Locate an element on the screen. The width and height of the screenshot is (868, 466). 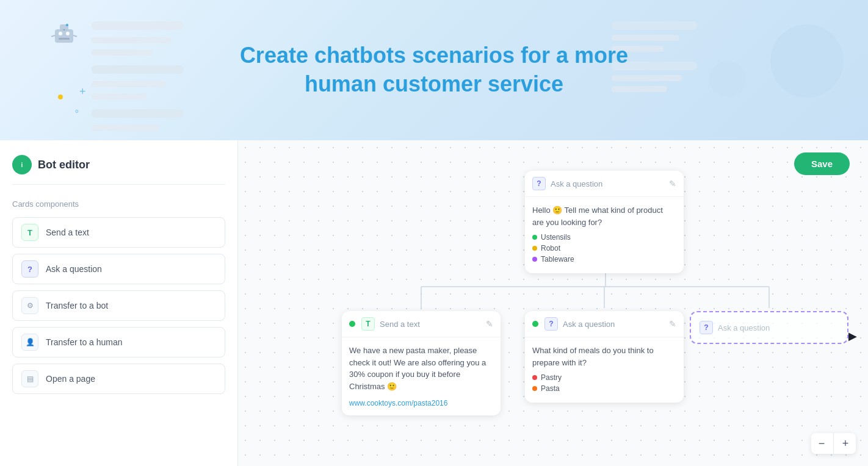
option-ustensils: Ustensils is located at coordinates (604, 237).